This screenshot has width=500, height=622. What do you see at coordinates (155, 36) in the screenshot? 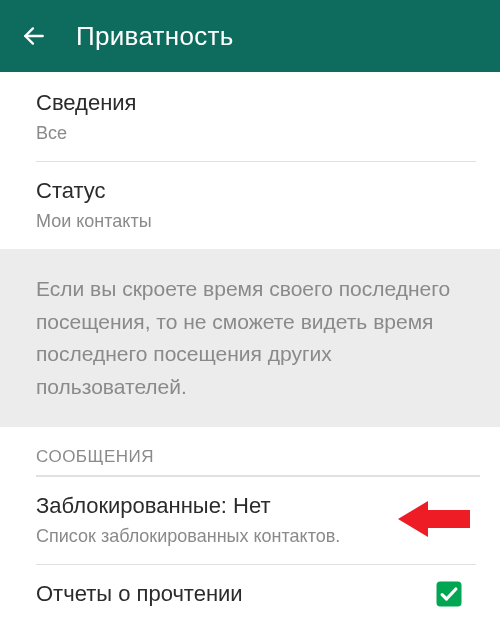
I see `page-title: Приватность` at bounding box center [155, 36].